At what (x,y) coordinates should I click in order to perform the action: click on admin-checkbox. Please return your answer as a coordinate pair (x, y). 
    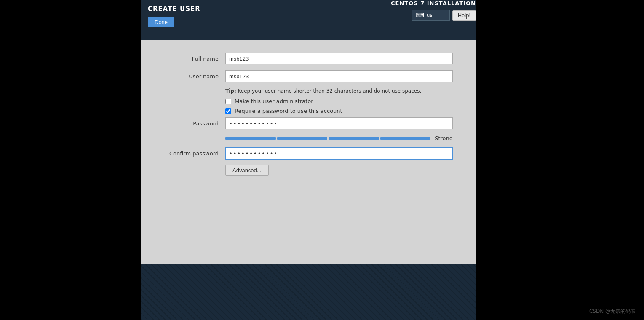
    Looking at the image, I should click on (228, 101).